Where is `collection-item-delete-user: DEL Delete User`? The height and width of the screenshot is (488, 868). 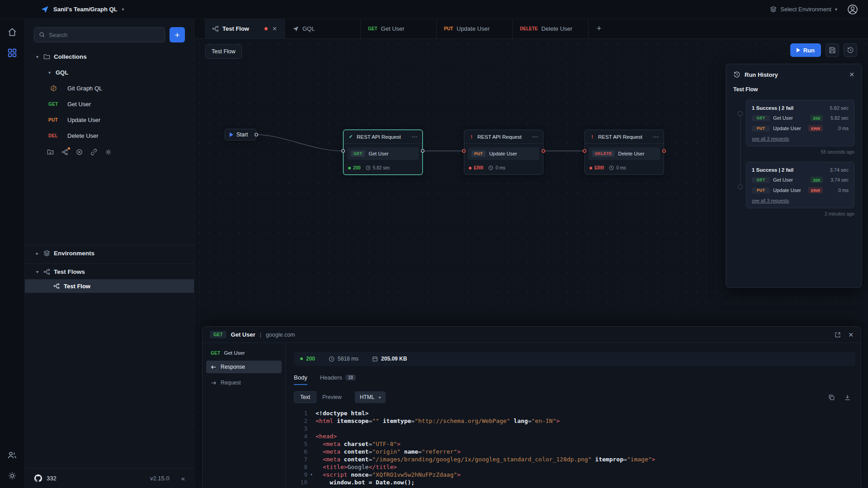
collection-item-delete-user: DEL Delete User is located at coordinates (109, 136).